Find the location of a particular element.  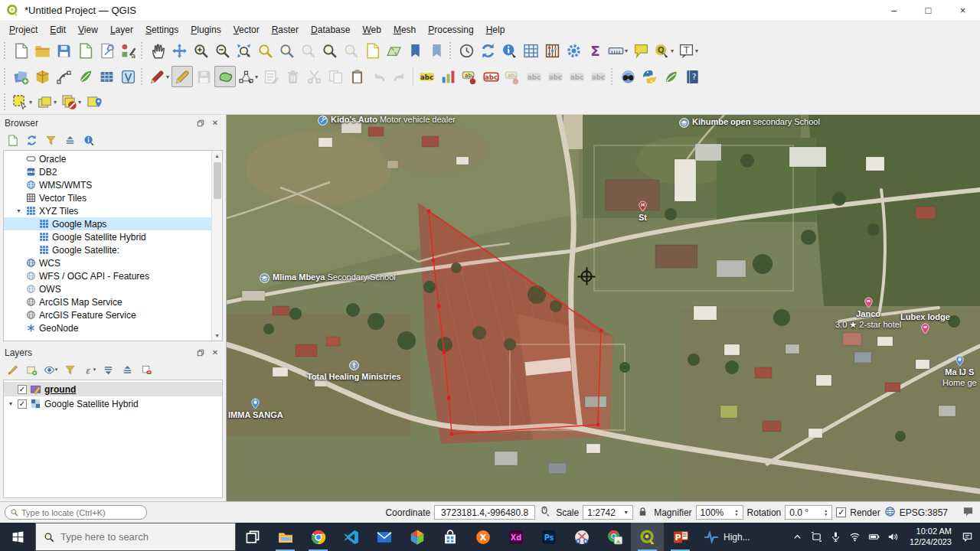

btn-new-map-view is located at coordinates (372, 51).